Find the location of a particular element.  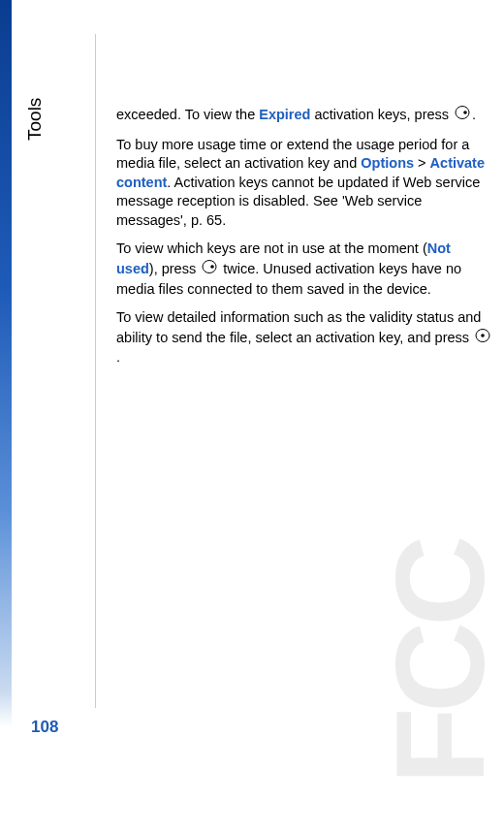

nav-center-icon is located at coordinates (483, 338).